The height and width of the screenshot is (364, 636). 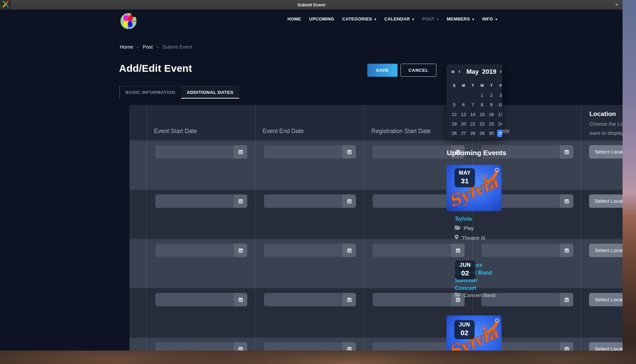 I want to click on tab-basic-information: BASIC INFORMATION, so click(x=150, y=93).